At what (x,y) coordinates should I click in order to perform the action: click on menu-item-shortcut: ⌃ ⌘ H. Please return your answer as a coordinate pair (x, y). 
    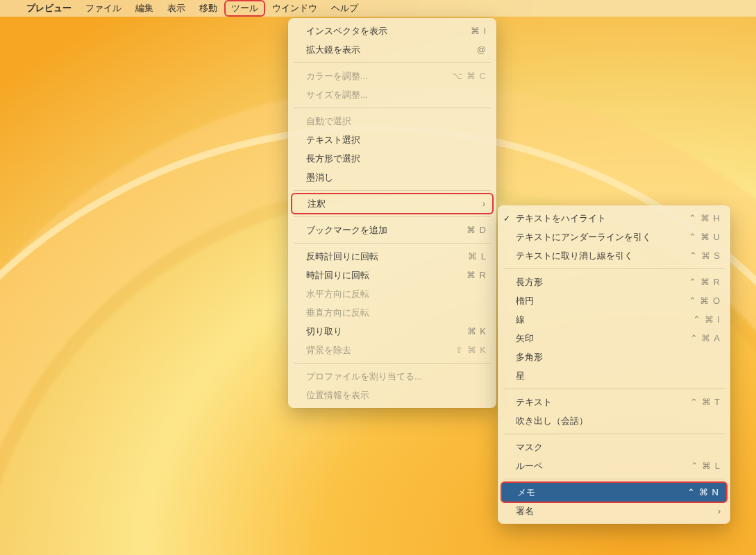
    Looking at the image, I should click on (703, 218).